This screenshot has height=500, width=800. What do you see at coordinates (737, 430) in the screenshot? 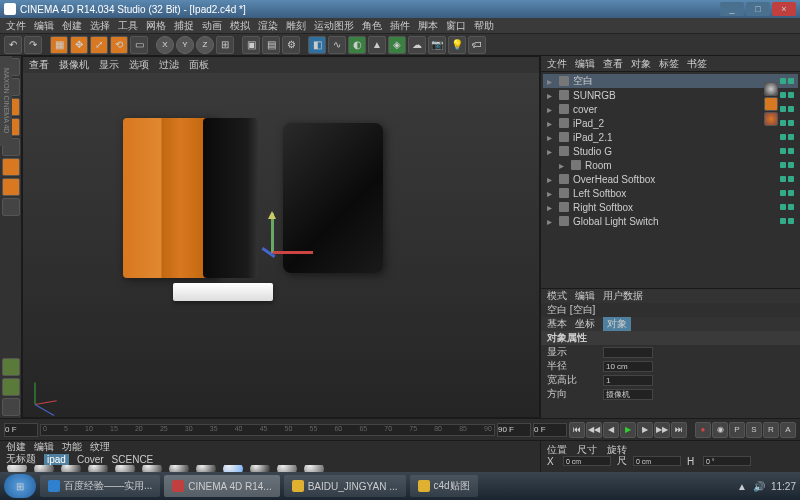
I see `key-pos: P` at bounding box center [737, 430].